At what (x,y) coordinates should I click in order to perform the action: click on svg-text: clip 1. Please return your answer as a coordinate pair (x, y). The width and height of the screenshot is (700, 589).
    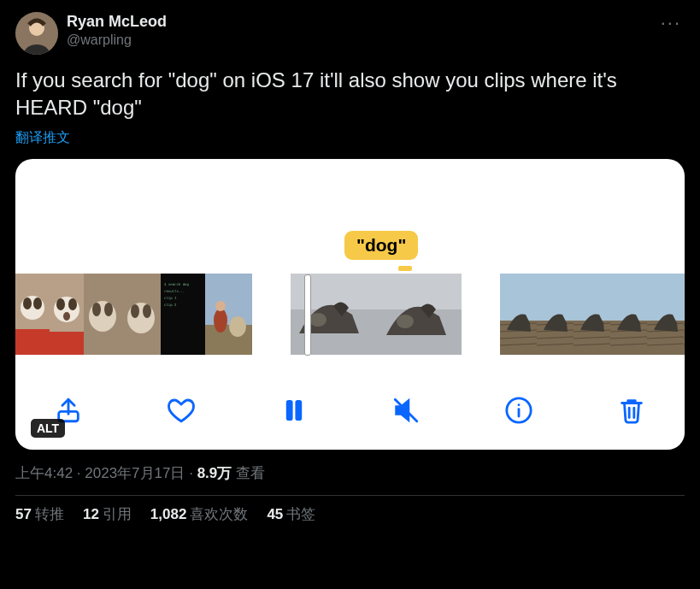
    Looking at the image, I should click on (171, 297).